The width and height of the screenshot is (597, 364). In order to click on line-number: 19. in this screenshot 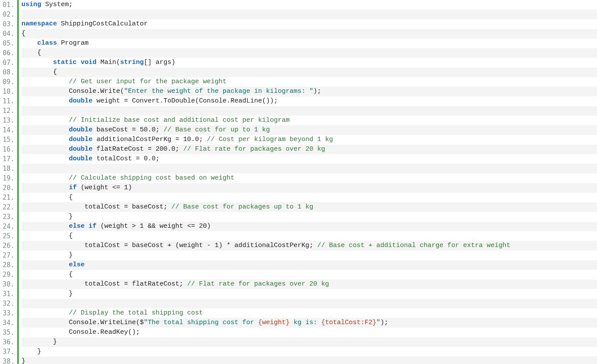, I will do `click(7, 178)`.